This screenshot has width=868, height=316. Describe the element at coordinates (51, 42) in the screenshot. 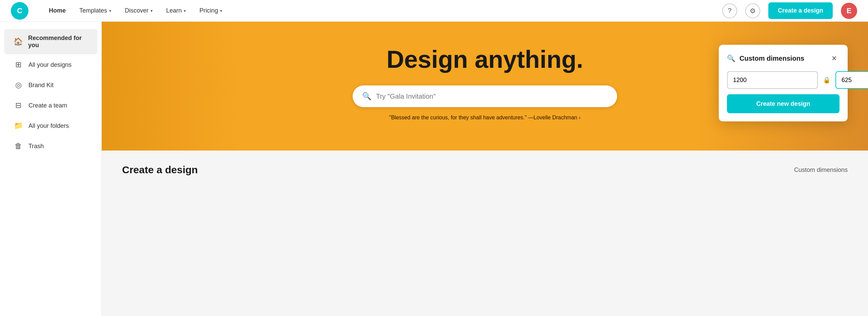

I see `sidebar-item-recommended: 🏠 Recommended for you` at that location.